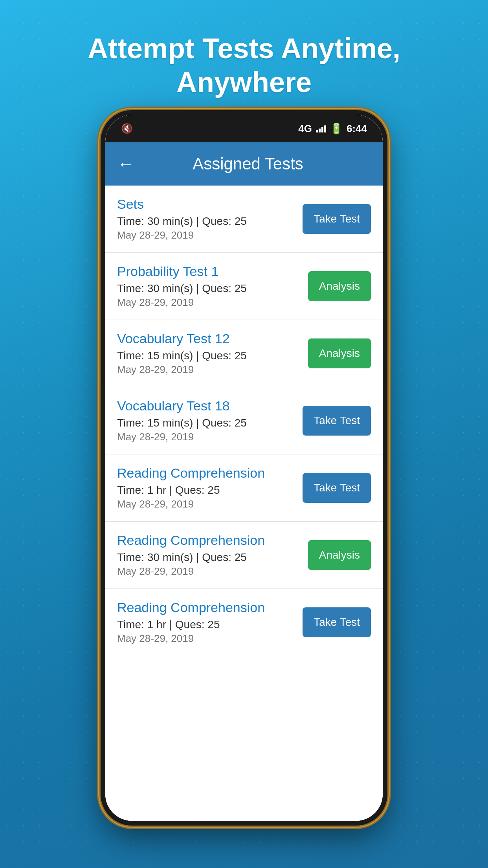 The height and width of the screenshot is (868, 488). Describe the element at coordinates (321, 129) in the screenshot. I see `signal-bars-icon` at that location.